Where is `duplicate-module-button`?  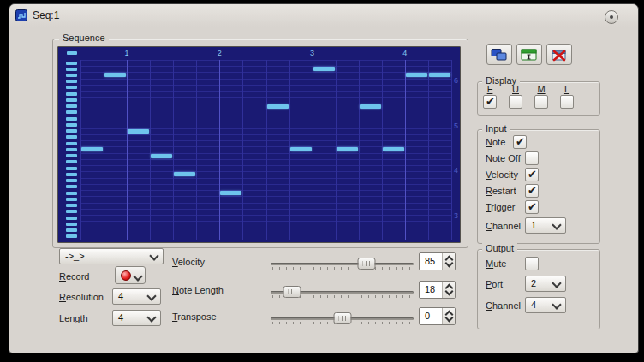
duplicate-module-button is located at coordinates (499, 55).